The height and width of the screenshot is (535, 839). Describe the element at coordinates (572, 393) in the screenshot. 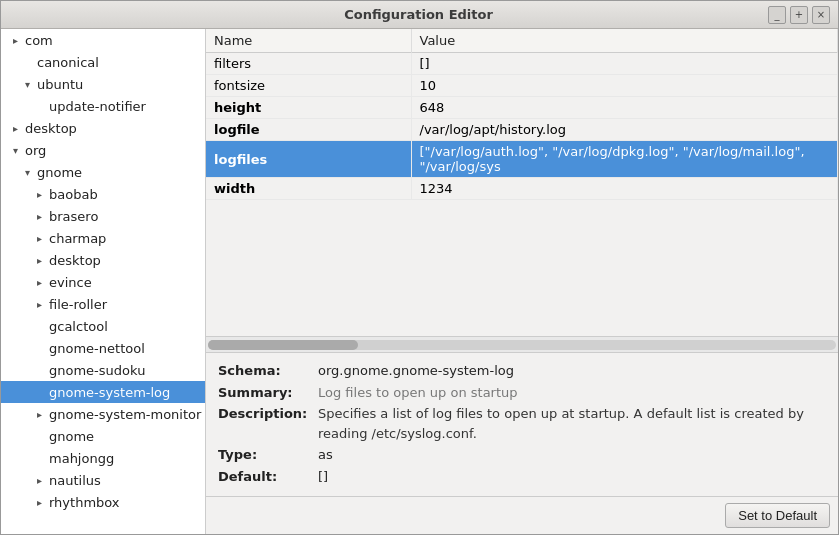

I see `summary-value: Log files to open up on startup` at that location.